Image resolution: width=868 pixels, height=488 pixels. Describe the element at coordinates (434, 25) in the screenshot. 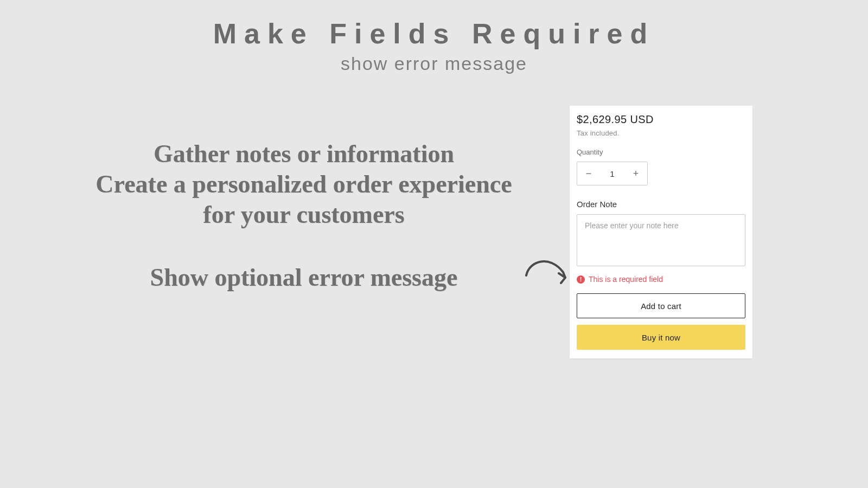

I see `page-title: Make Fields Required` at that location.